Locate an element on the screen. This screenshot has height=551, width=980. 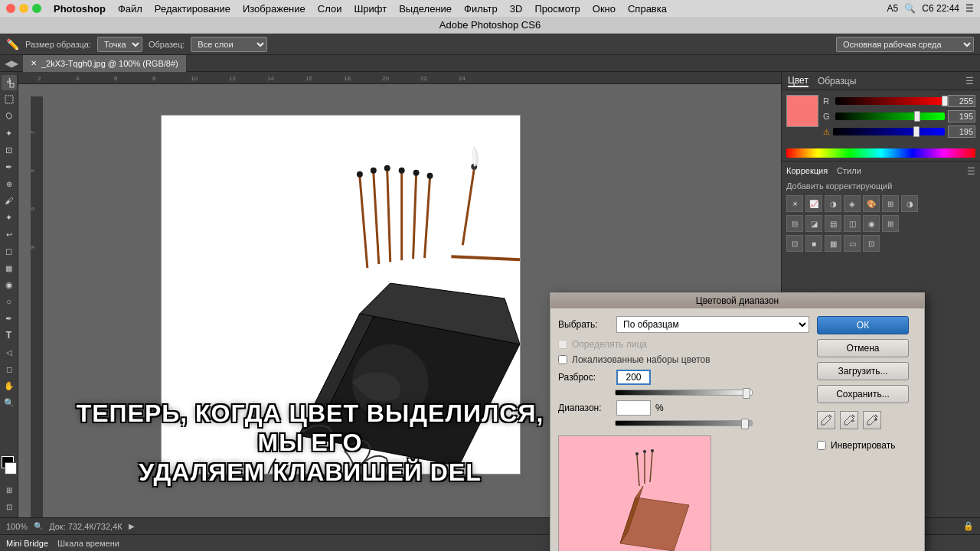
hue-icon: 🎨 is located at coordinates (871, 204).